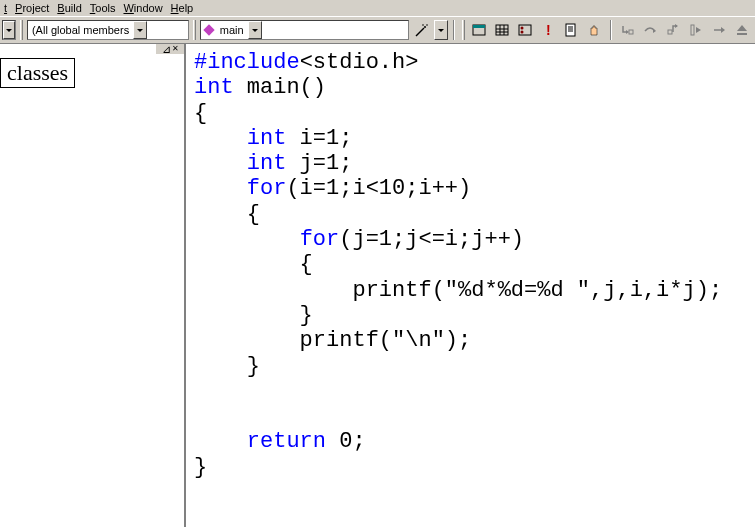 The width and height of the screenshot is (755, 527). What do you see at coordinates (720, 30) in the screenshot?
I see `arrow-icon` at bounding box center [720, 30].